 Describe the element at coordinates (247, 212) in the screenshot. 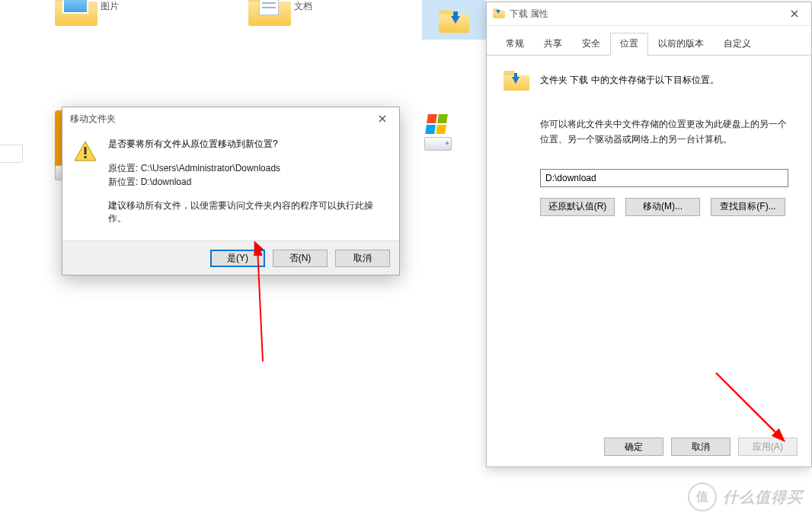

I see `move-dialog-advice: 建议移动所有文件，以便需要访问文件夹内容的程序可以执行此操作。` at that location.